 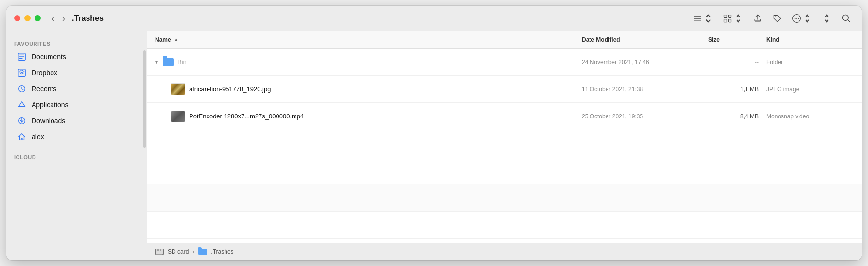 I want to click on bin-folder-icon, so click(x=168, y=62).